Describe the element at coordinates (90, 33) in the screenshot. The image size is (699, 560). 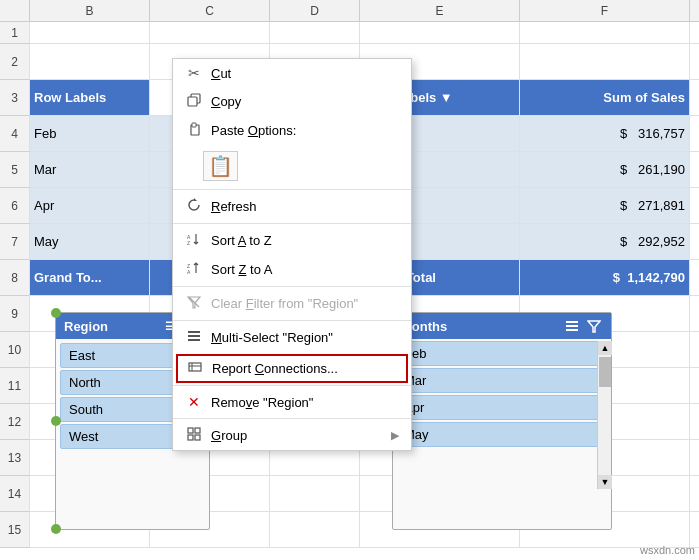
I see `cell-b1` at that location.